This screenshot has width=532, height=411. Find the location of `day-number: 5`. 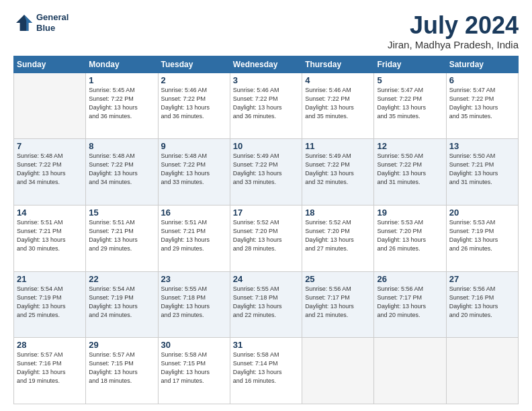

day-number: 5 is located at coordinates (410, 81).